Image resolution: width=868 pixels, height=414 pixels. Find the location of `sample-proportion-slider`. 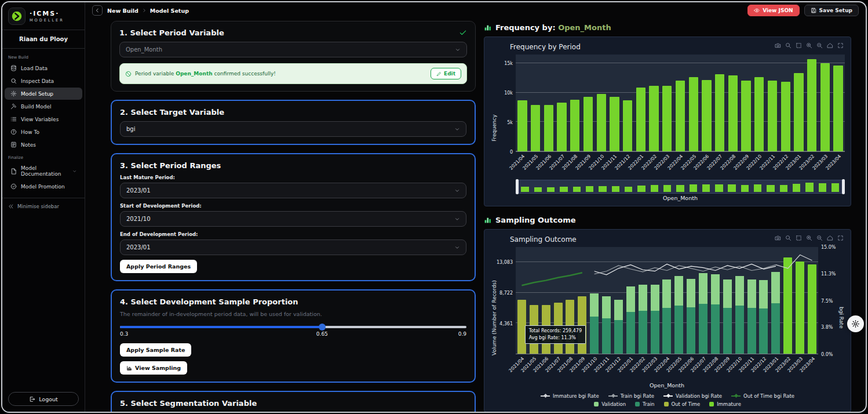

sample-proportion-slider is located at coordinates (293, 327).